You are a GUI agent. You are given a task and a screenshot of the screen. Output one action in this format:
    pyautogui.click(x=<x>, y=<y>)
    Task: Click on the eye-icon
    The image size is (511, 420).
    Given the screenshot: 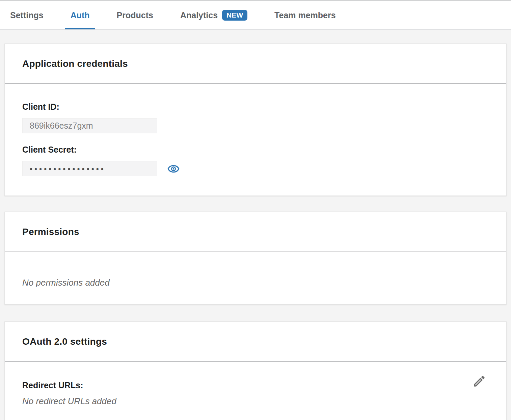 What is the action you would take?
    pyautogui.click(x=173, y=169)
    